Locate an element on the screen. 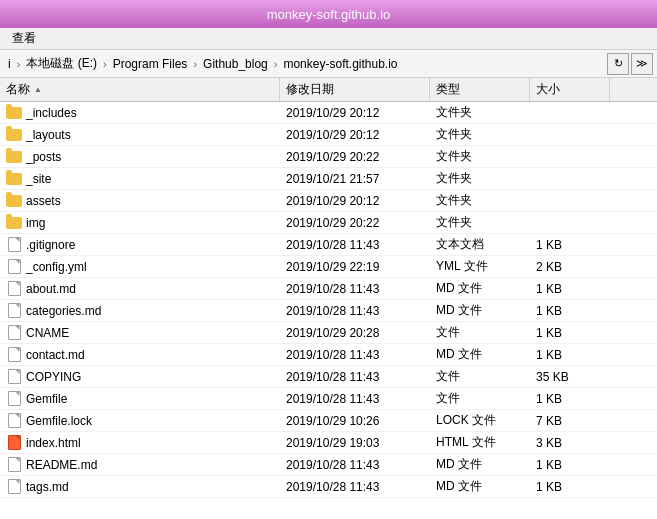  file-name-cell: tags.md is located at coordinates (140, 486).